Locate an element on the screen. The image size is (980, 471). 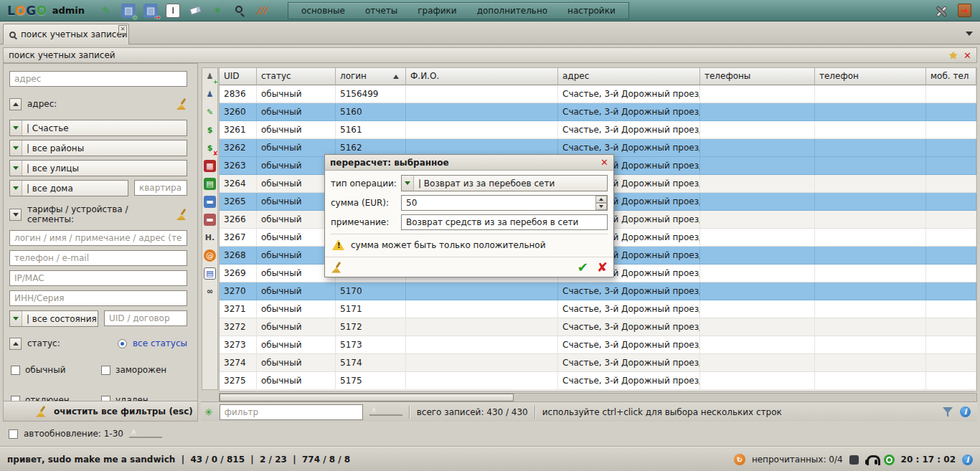
autorefresh-checkbox is located at coordinates (13, 434).